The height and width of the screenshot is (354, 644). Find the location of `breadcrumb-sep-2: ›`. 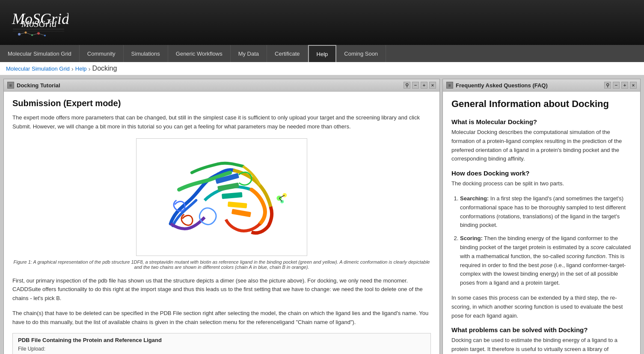

breadcrumb-sep-2: › is located at coordinates (90, 68).